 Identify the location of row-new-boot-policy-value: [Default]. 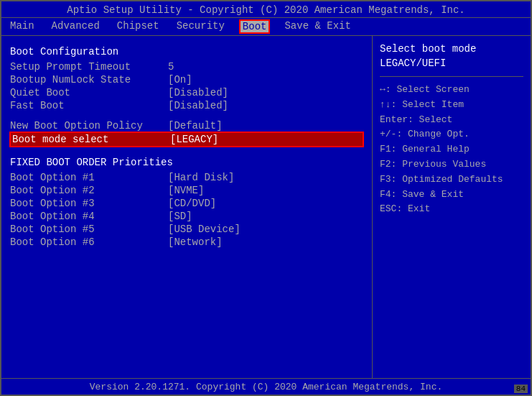
(195, 126).